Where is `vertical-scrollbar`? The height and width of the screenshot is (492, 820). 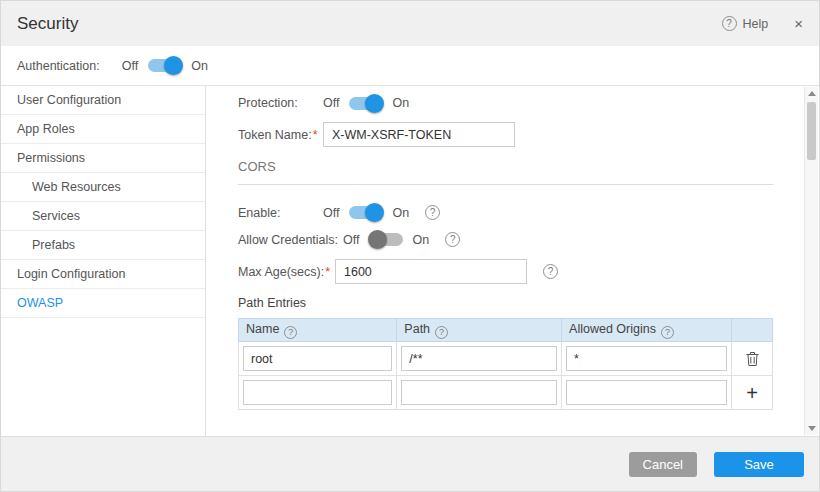
vertical-scrollbar is located at coordinates (811, 261).